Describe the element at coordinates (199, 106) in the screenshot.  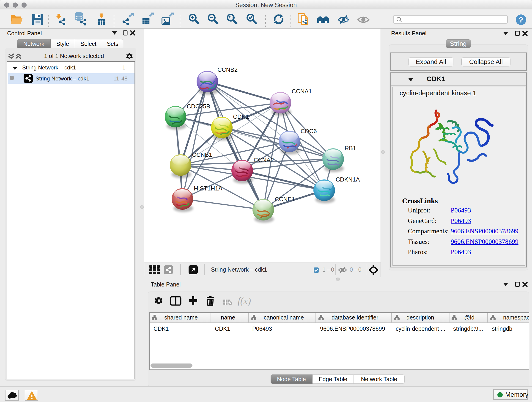
I see `svg-text: CDC25B` at that location.